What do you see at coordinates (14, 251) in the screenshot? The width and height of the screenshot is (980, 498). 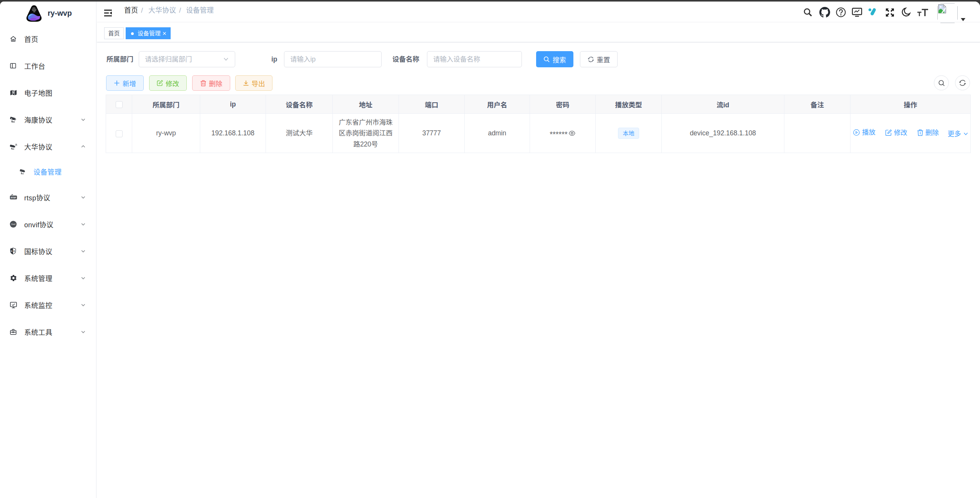 I see `svg-text: B` at bounding box center [14, 251].